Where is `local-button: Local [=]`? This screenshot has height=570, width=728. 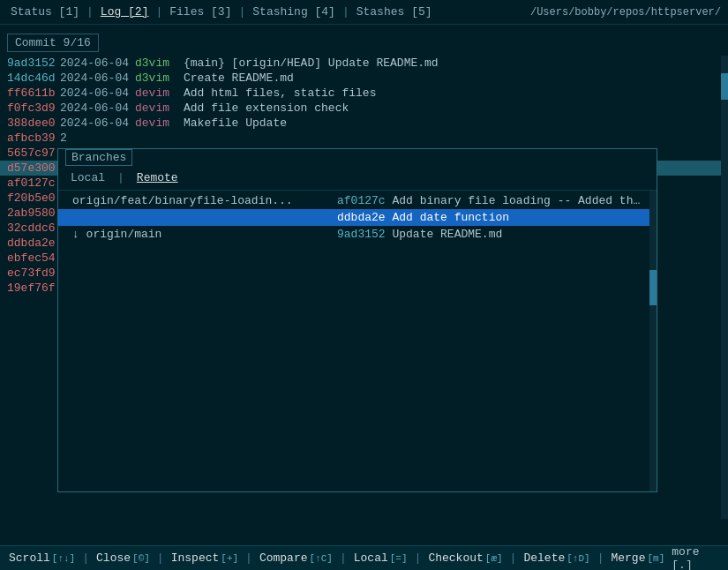 local-button: Local [=] is located at coordinates (381, 558).